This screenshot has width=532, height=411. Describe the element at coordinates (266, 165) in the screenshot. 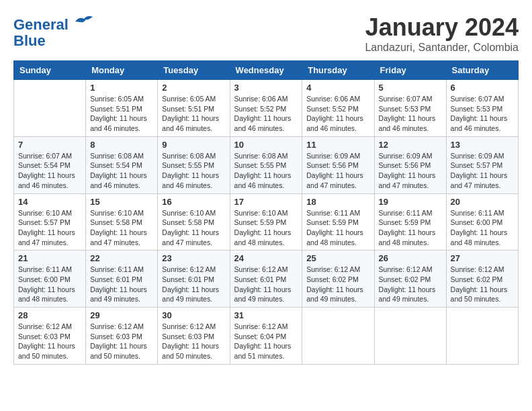

I see `calendar-week-row: 7Sunrise: 6:07 AMSunset: 5:54 PMDaylight…` at that location.